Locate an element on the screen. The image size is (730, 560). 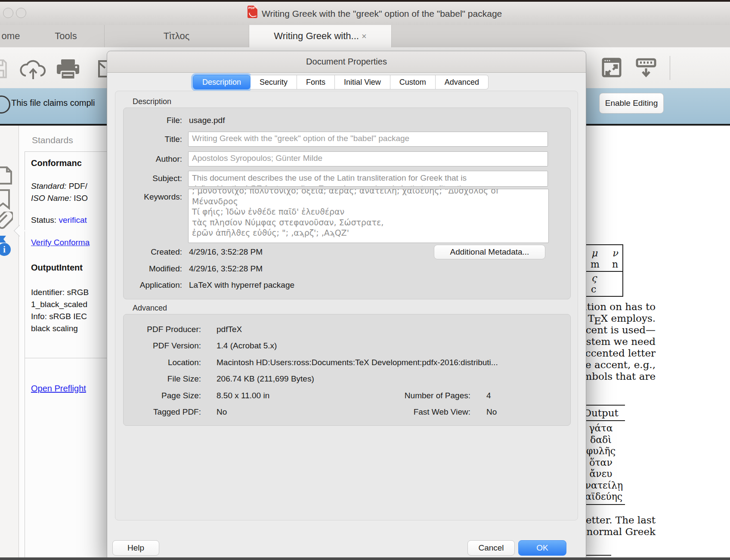
tab-tools: Tools is located at coordinates (66, 36).